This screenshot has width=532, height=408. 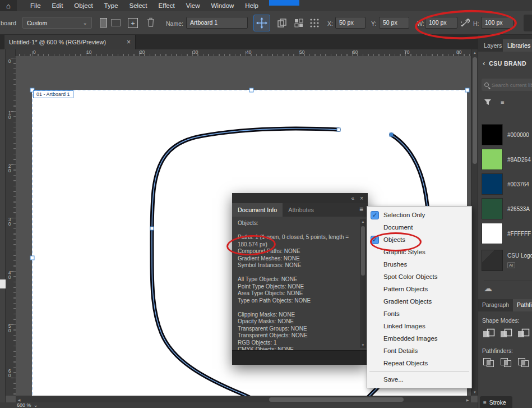 I want to click on info-line: Type on Path Objects: NONE, so click(x=297, y=301).